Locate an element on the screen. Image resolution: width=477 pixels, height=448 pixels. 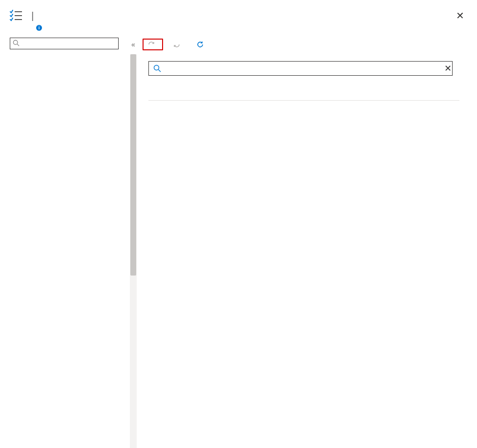
unregister-icon is located at coordinates (177, 44).